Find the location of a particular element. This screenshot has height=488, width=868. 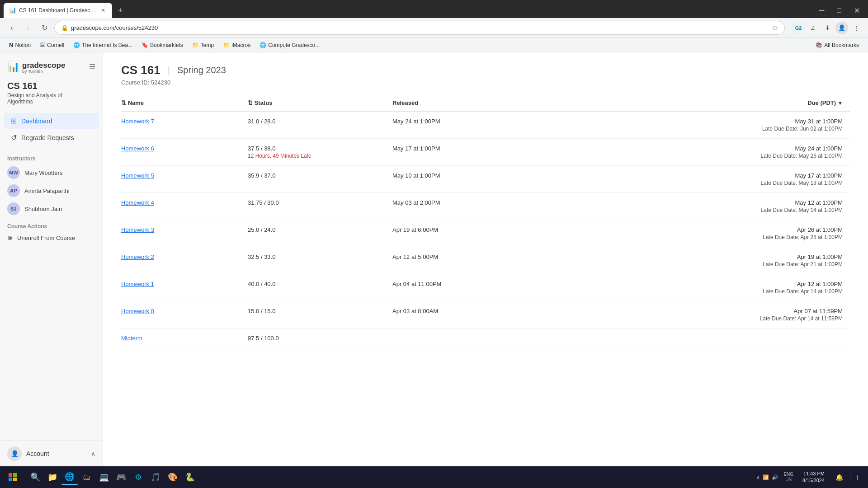

taskbar-files: 📁 is located at coordinates (52, 477).